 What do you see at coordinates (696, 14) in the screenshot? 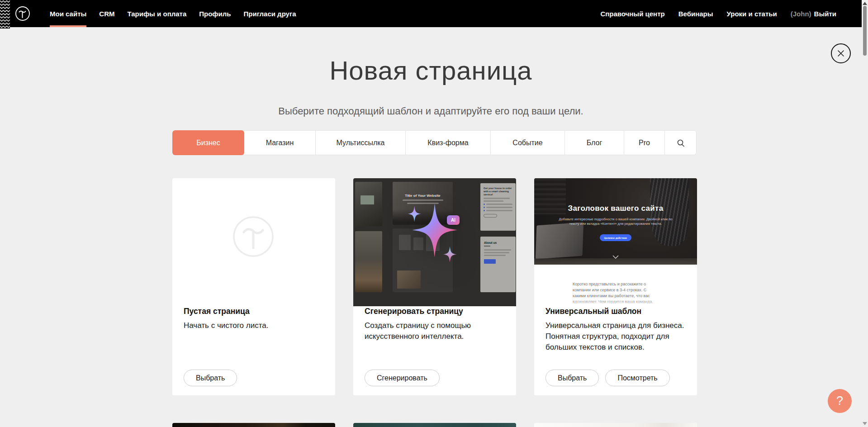
I see `nav-item-webinars: Вебинары` at bounding box center [696, 14].